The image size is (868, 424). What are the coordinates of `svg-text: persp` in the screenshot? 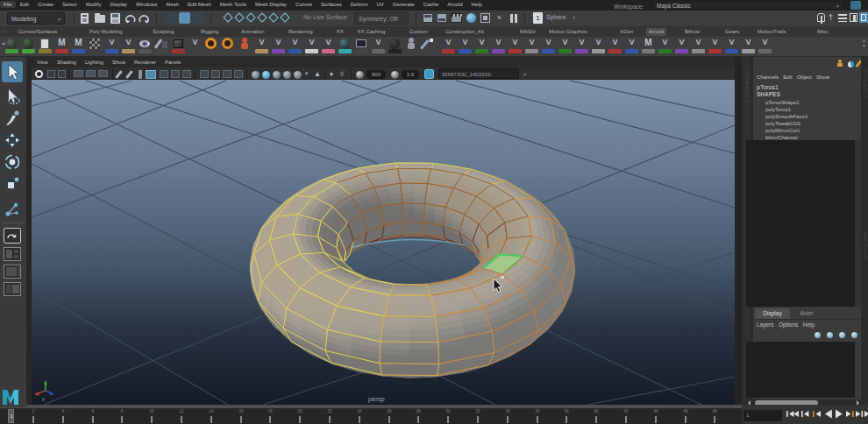 It's located at (377, 399).